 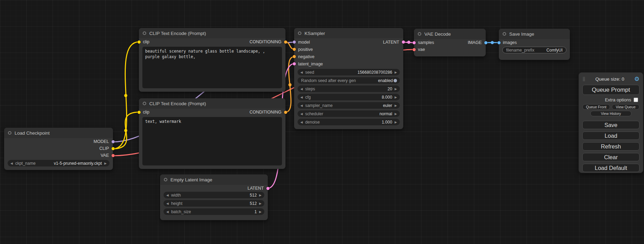 What do you see at coordinates (611, 157) in the screenshot?
I see `clear-button: Clear` at bounding box center [611, 157].